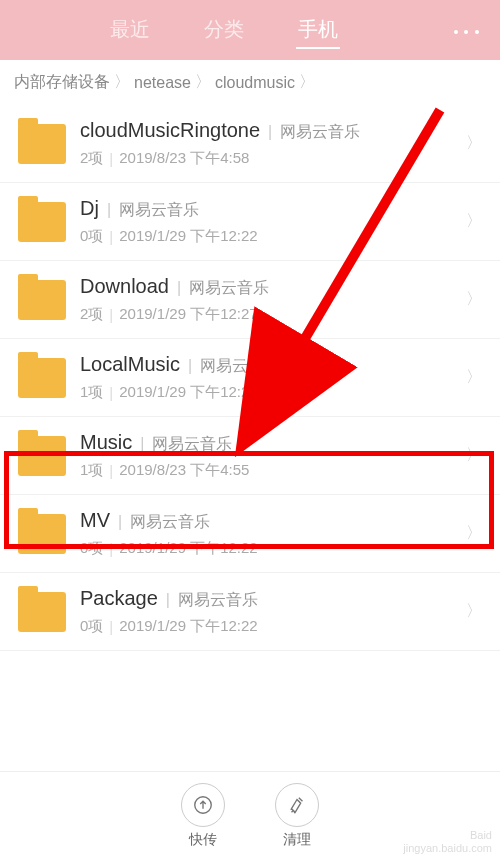  Describe the element at coordinates (224, 30) in the screenshot. I see `tab-1: 分类` at that location.